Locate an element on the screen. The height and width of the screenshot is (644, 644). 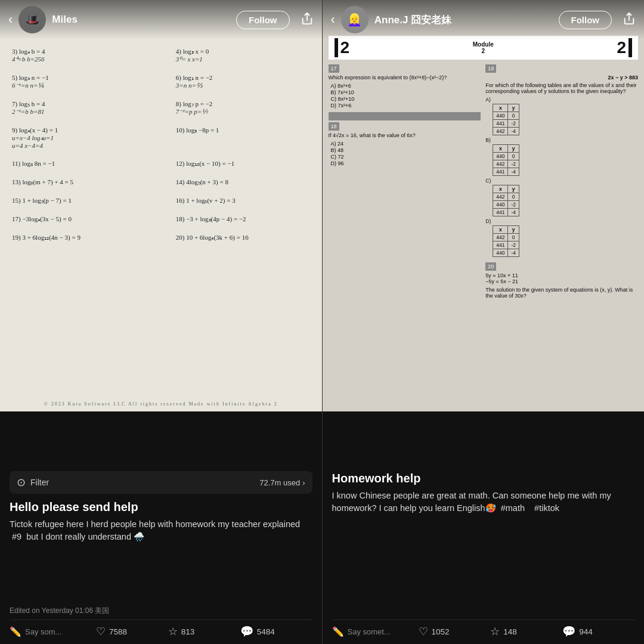
right-pencil-icon: ✏️ is located at coordinates (338, 632).